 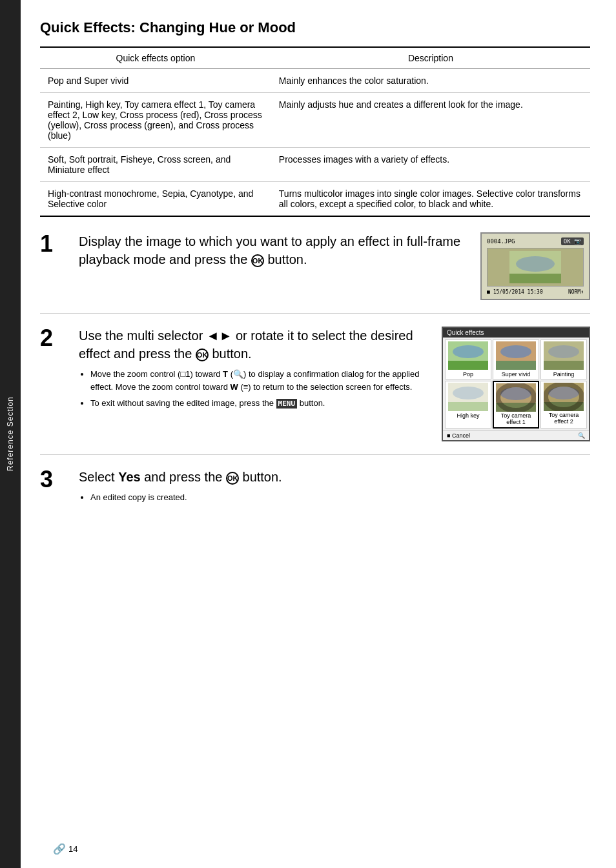 What do you see at coordinates (516, 356) in the screenshot?
I see `qe-thumb-supervivid` at bounding box center [516, 356].